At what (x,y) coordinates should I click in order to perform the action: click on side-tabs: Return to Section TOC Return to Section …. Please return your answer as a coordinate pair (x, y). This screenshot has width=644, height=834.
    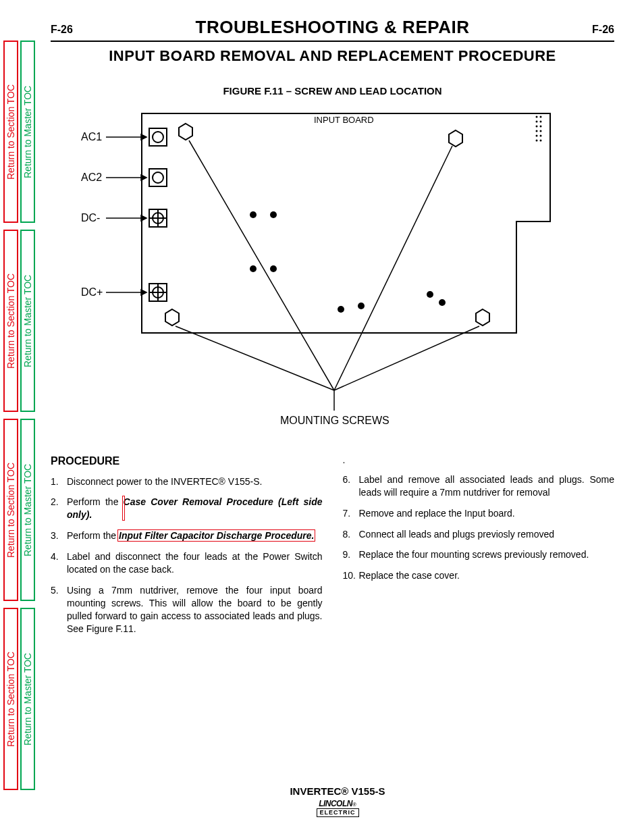
    Looking at the image, I should click on (19, 415).